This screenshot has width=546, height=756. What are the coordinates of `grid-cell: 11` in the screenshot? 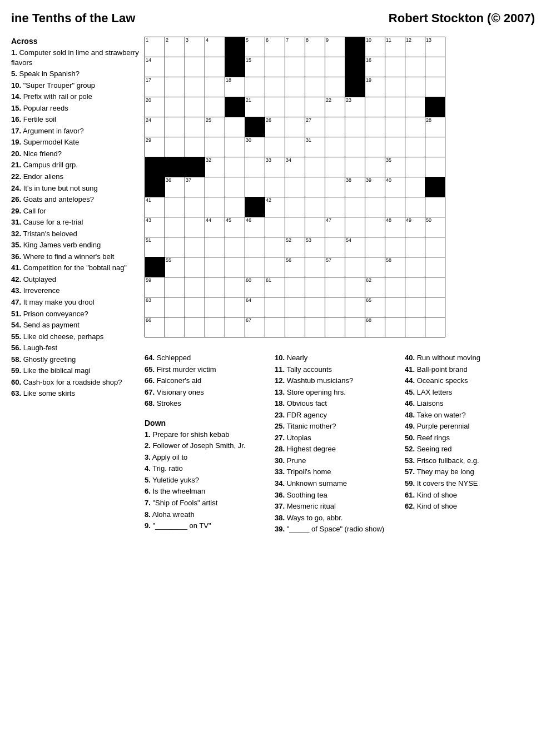 It's located at (395, 47).